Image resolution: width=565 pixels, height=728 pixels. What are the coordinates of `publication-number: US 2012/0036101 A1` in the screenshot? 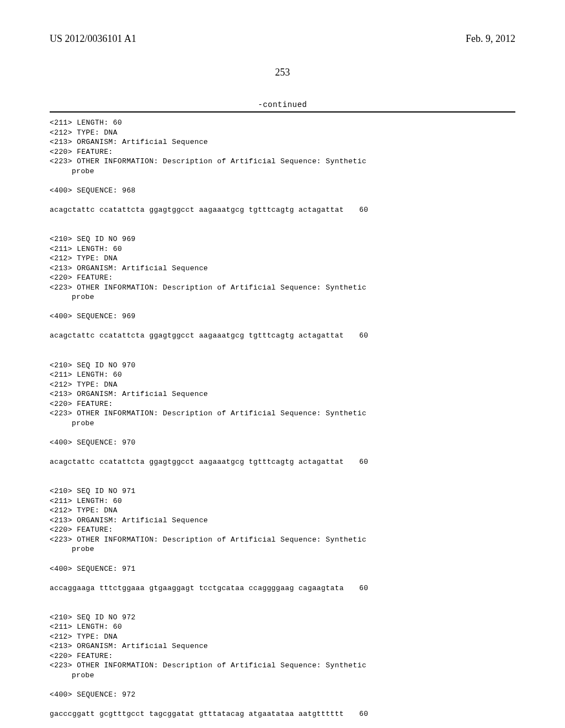 It's located at (93, 39).